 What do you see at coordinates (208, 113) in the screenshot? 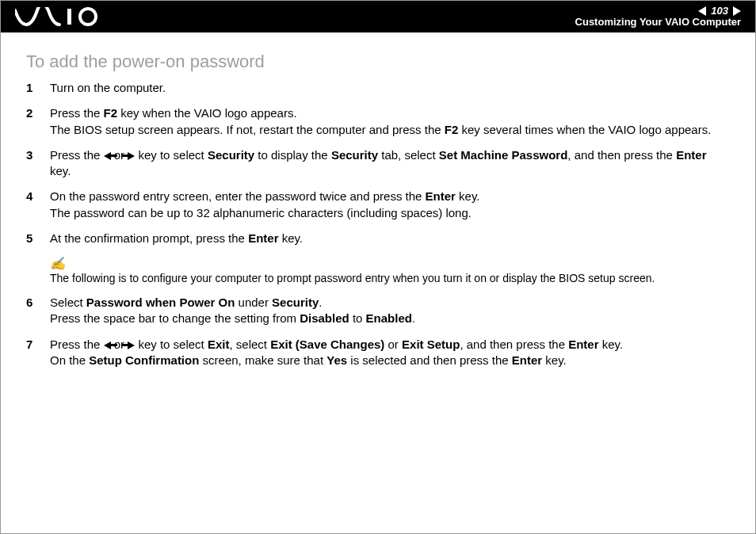
I see `text: key when the VAIO logo appears.` at bounding box center [208, 113].